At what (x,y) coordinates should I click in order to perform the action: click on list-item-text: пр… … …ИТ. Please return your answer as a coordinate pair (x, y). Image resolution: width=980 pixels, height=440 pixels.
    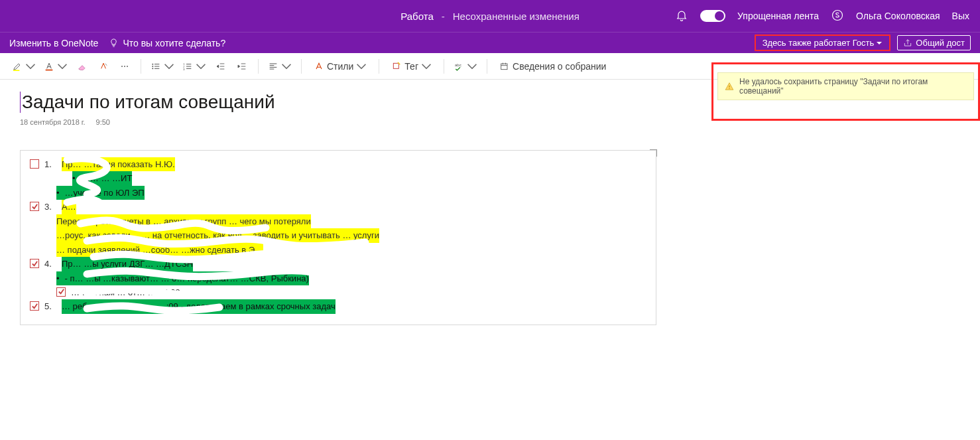
    Looking at the image, I should click on (102, 178).